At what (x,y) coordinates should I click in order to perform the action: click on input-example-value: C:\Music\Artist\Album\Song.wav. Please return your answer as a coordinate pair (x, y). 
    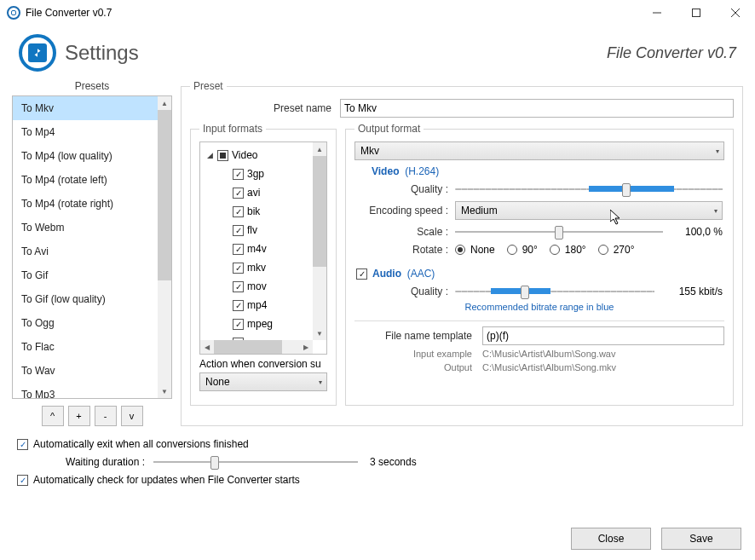
    Looking at the image, I should click on (549, 354).